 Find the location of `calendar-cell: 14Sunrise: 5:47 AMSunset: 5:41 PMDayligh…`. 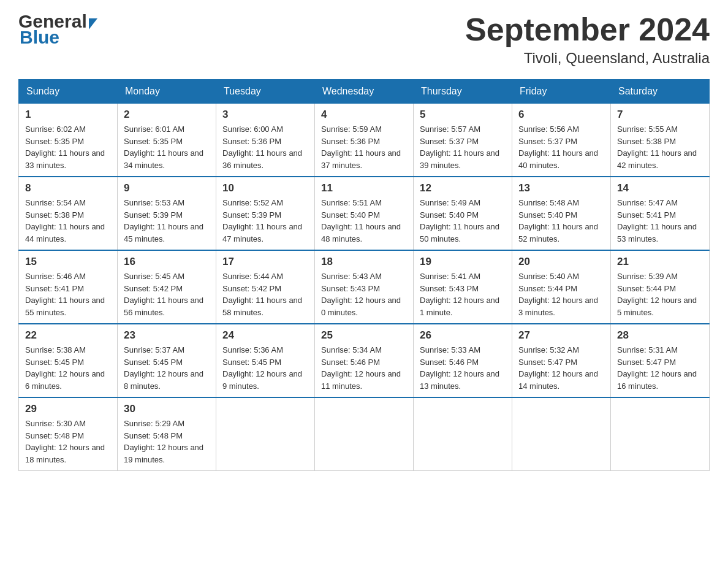

calendar-cell: 14Sunrise: 5:47 AMSunset: 5:41 PMDayligh… is located at coordinates (661, 213).